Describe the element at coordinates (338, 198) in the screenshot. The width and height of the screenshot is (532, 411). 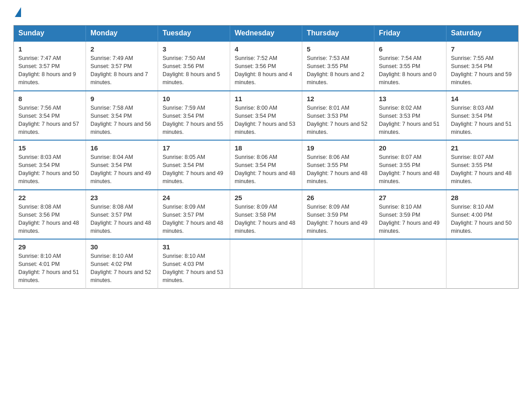
I see `day-number: 26` at that location.